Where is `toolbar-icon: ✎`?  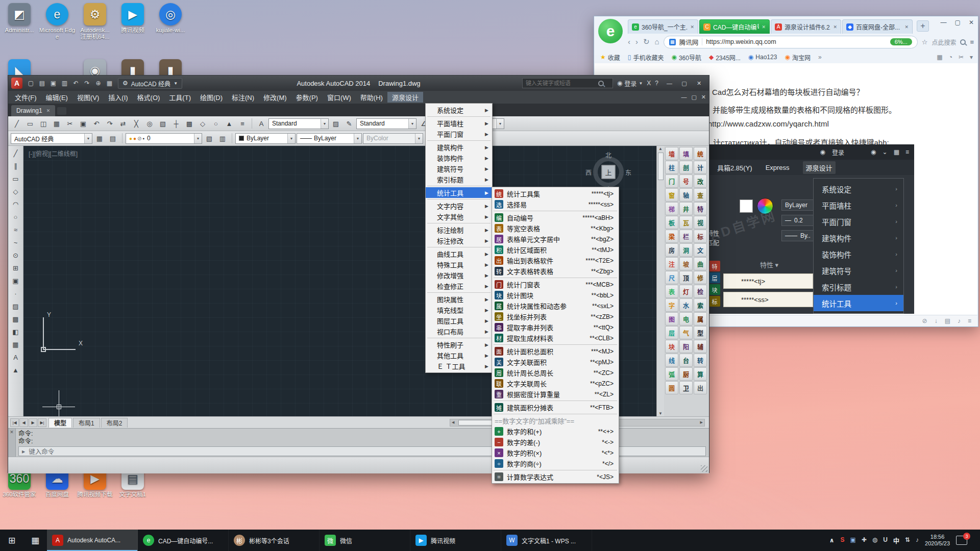
toolbar-icon: ✎ is located at coordinates (349, 123).